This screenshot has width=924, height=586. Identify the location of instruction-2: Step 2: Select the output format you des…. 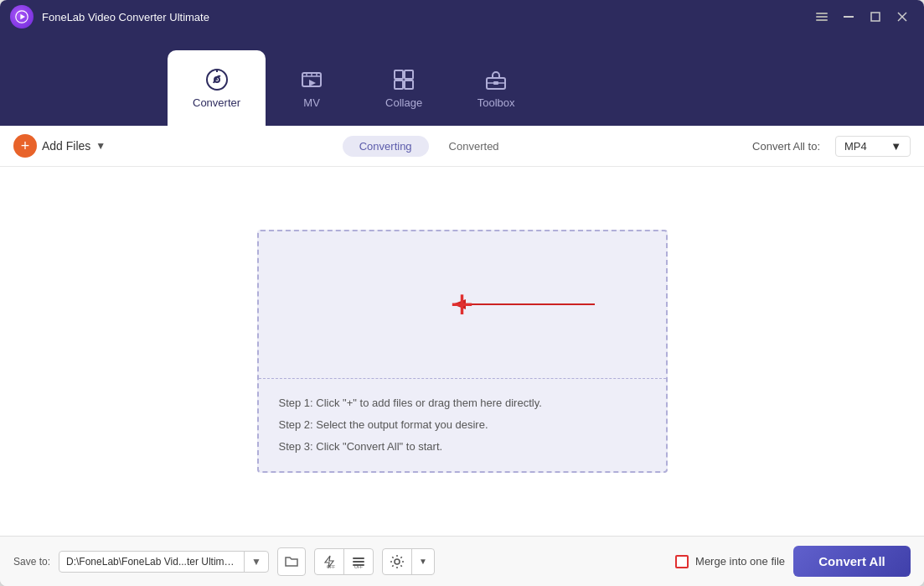
(462, 425).